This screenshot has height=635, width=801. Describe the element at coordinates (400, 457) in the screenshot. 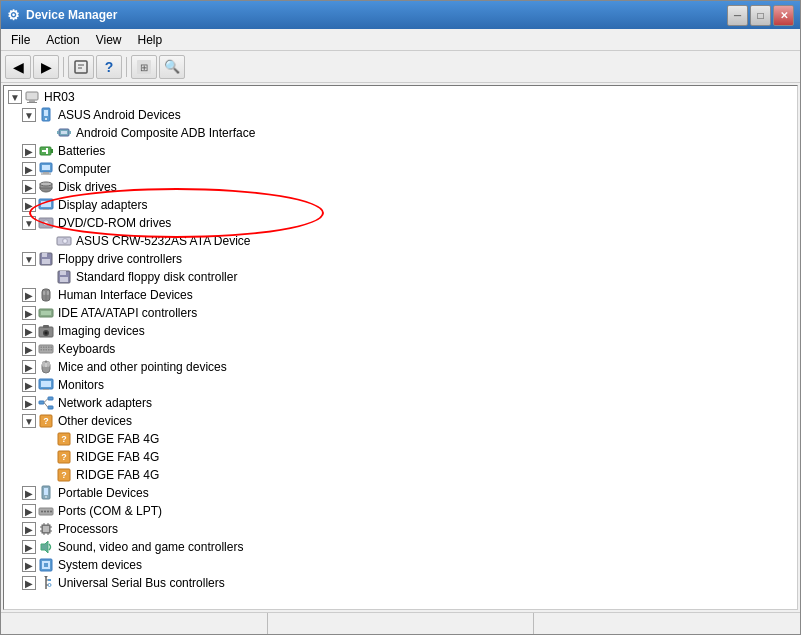

I see `tree-item-ridge2: ? RIDGE FAB 4G` at that location.